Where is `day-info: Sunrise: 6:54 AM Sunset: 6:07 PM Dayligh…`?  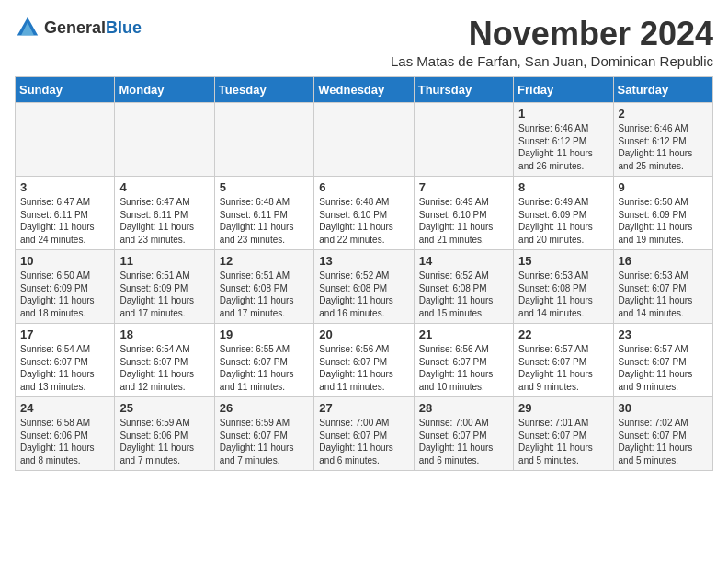
day-info: Sunrise: 6:54 AM Sunset: 6:07 PM Dayligh… is located at coordinates (164, 368).